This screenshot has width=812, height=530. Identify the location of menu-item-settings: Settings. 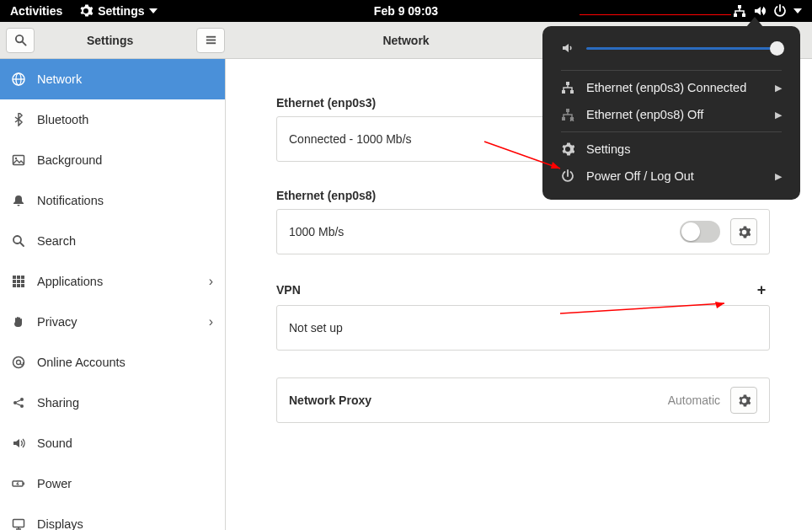
(671, 149).